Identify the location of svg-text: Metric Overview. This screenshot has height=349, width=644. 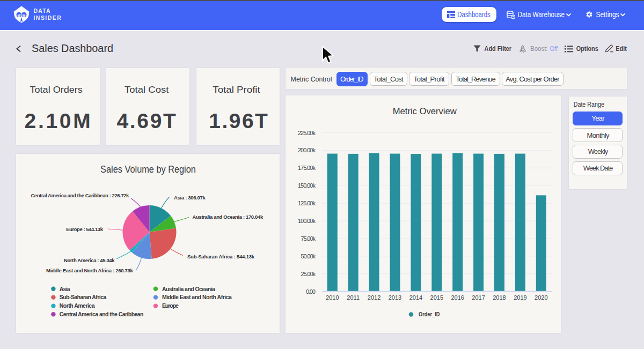
(425, 112).